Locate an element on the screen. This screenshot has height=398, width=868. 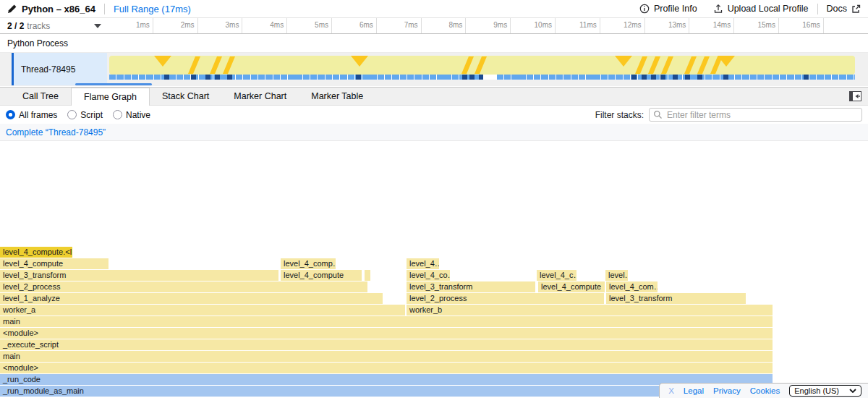
radio-all-frames: All frames is located at coordinates (32, 115).